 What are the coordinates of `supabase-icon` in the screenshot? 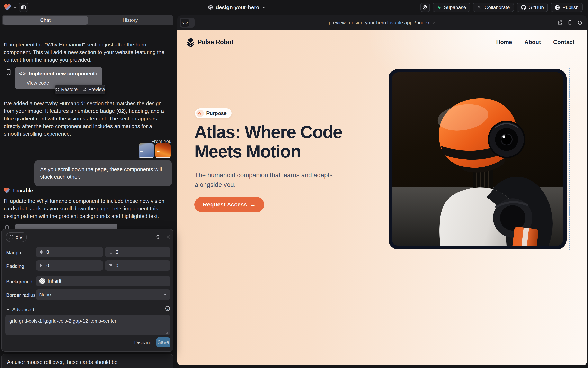 It's located at (439, 7).